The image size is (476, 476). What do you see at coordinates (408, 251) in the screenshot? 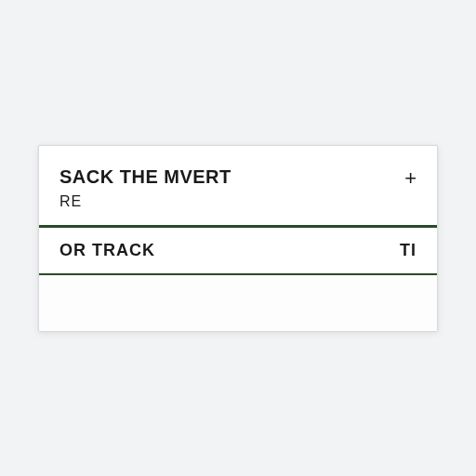
I see `row-trailing: TI` at bounding box center [408, 251].